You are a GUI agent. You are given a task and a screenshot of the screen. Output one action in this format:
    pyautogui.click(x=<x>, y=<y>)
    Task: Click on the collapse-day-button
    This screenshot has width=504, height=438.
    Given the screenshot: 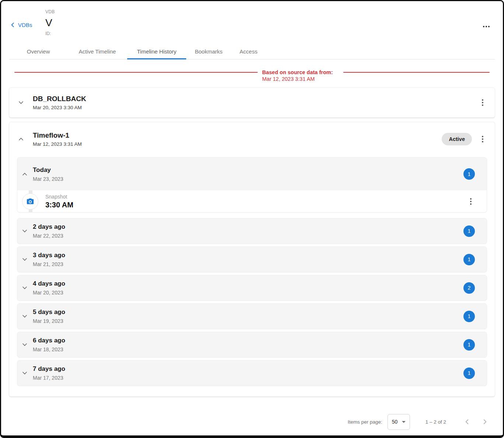 What is the action you would take?
    pyautogui.click(x=25, y=174)
    